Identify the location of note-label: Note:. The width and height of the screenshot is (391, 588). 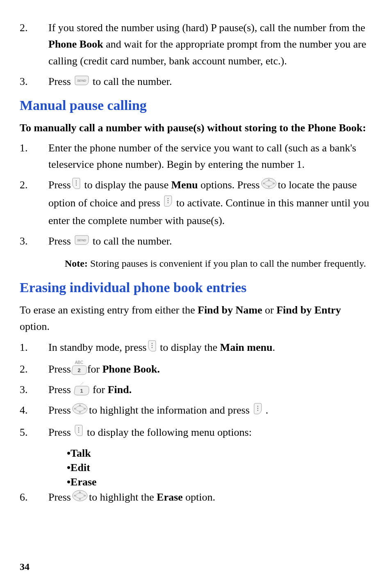
(76, 263).